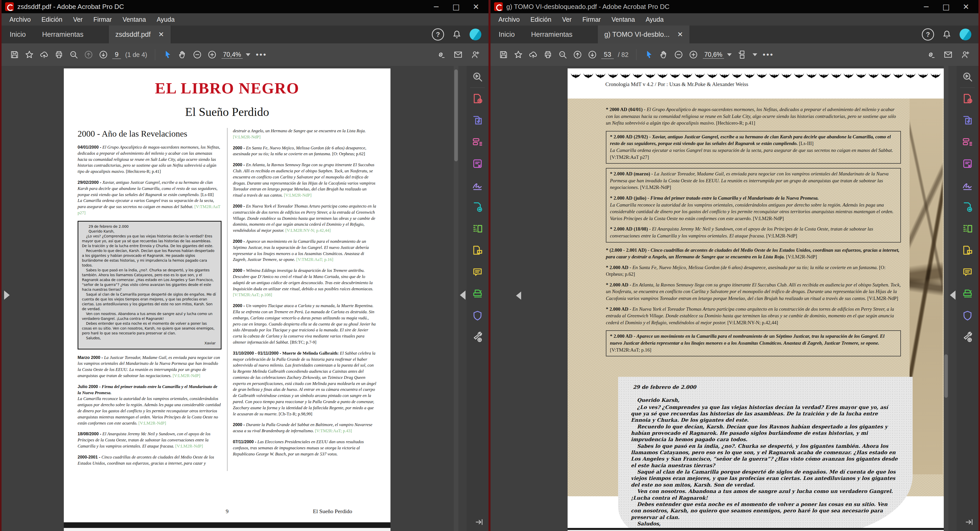  I want to click on zoom-level: 70,6%, so click(713, 55).